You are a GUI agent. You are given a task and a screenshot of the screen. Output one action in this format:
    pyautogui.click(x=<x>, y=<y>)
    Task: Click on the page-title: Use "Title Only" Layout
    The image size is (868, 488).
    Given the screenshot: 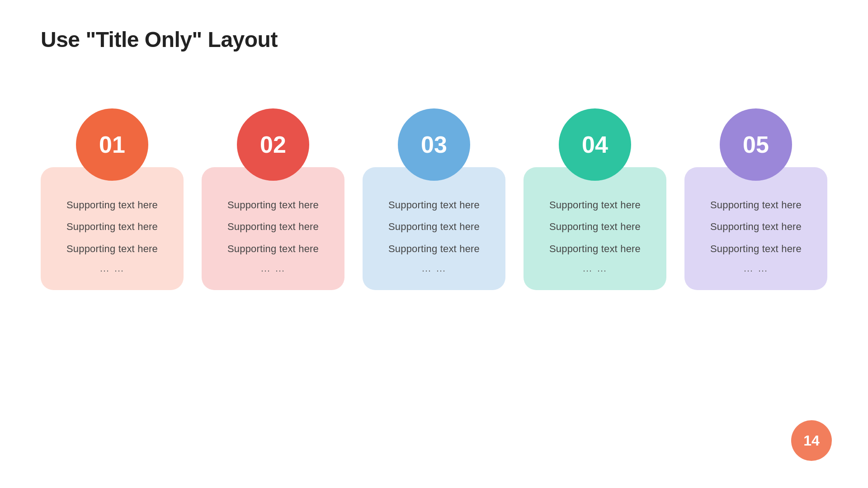 What is the action you would take?
    pyautogui.click(x=159, y=40)
    